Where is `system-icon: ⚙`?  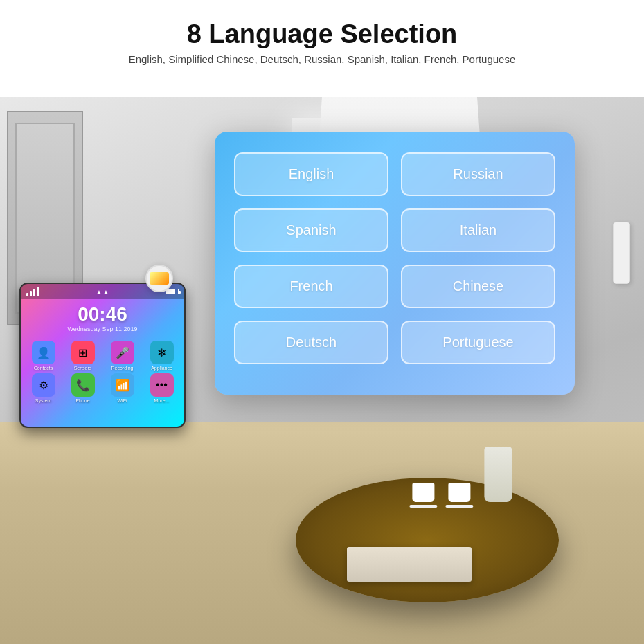
system-icon: ⚙ is located at coordinates (44, 385).